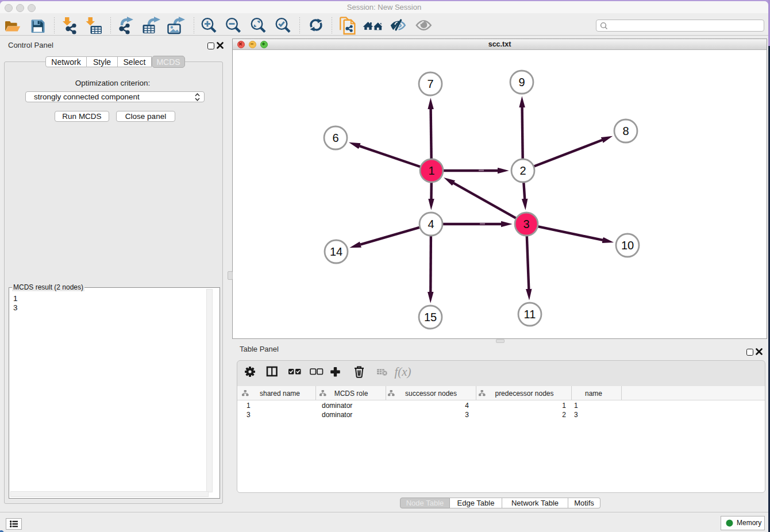 This screenshot has width=770, height=532. I want to click on svg-text: 14, so click(336, 252).